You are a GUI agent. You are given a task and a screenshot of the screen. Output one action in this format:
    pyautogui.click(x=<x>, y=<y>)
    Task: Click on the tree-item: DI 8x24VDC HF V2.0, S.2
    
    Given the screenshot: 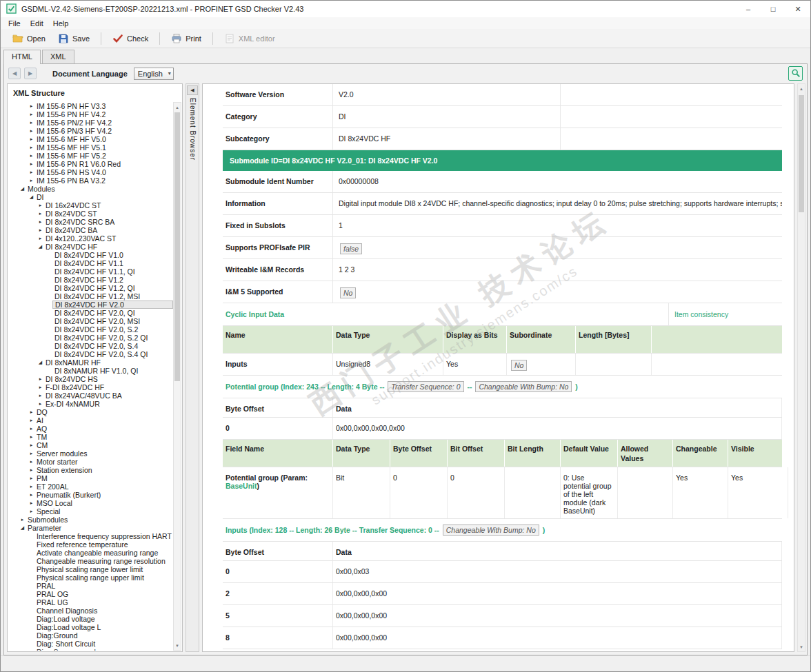 What is the action you would take?
    pyautogui.click(x=91, y=329)
    